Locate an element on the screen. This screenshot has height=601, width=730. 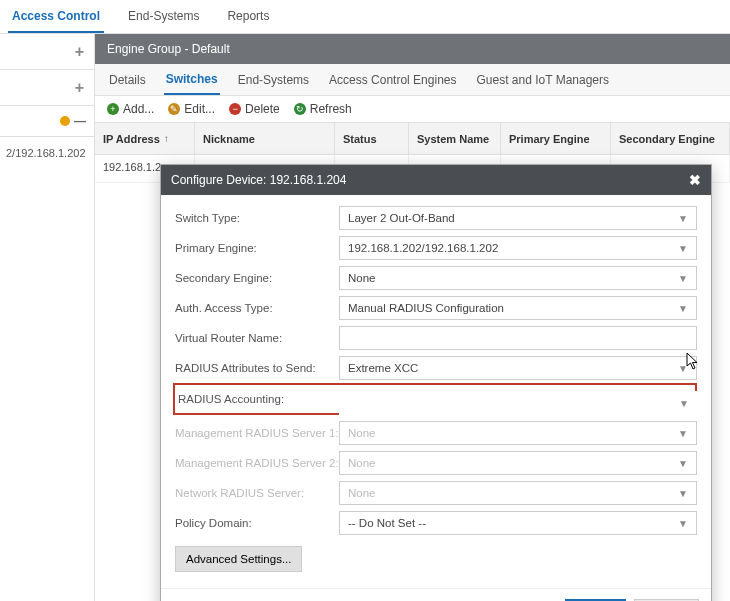
advanced-settings-button: Advanced Settings... is located at coordinates (238, 559).